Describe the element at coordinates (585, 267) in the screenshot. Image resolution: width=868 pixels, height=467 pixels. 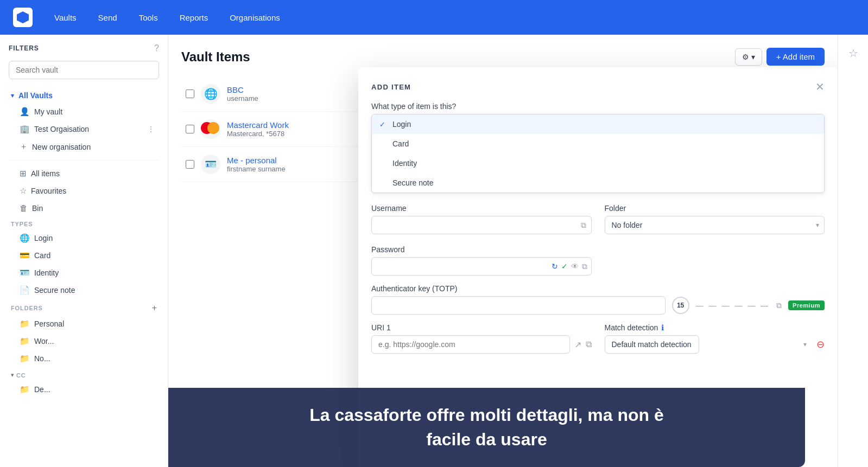
I see `password-copy-icon: ⧉` at that location.